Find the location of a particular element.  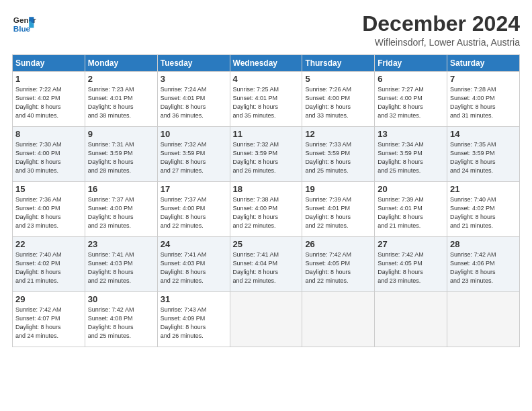

day-number: 8 is located at coordinates (48, 134).